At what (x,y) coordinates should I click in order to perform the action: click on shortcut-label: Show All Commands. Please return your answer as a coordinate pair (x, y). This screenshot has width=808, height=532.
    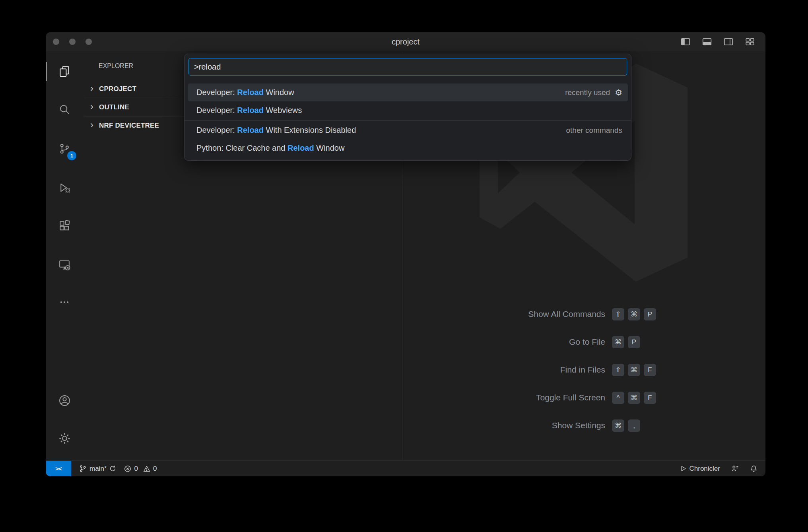
    Looking at the image, I should click on (537, 314).